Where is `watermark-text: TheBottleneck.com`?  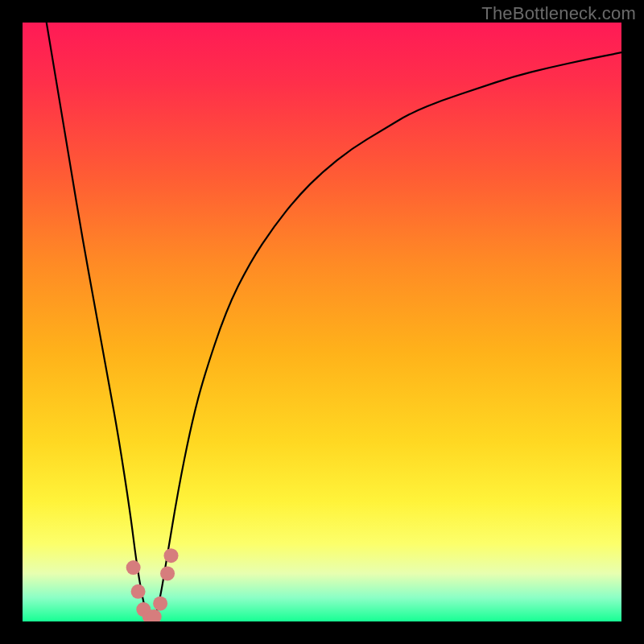 watermark-text: TheBottleneck.com is located at coordinates (559, 14).